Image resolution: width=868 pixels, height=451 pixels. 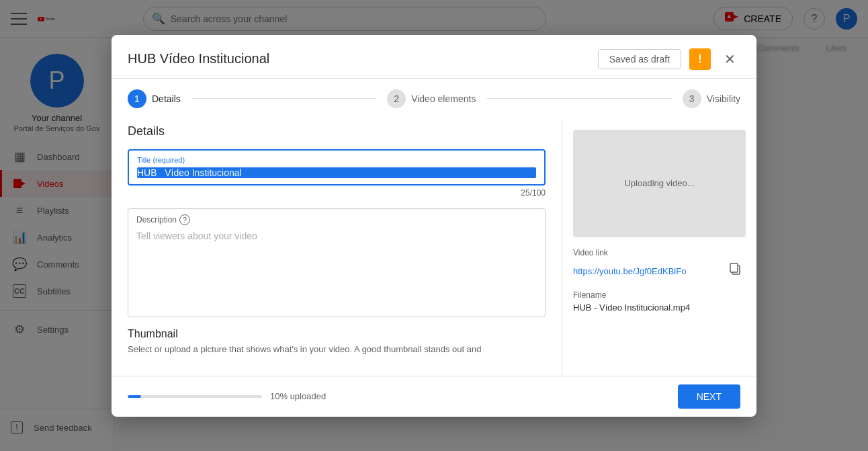 What do you see at coordinates (137, 99) in the screenshot?
I see `step-1-circle: 1` at bounding box center [137, 99].